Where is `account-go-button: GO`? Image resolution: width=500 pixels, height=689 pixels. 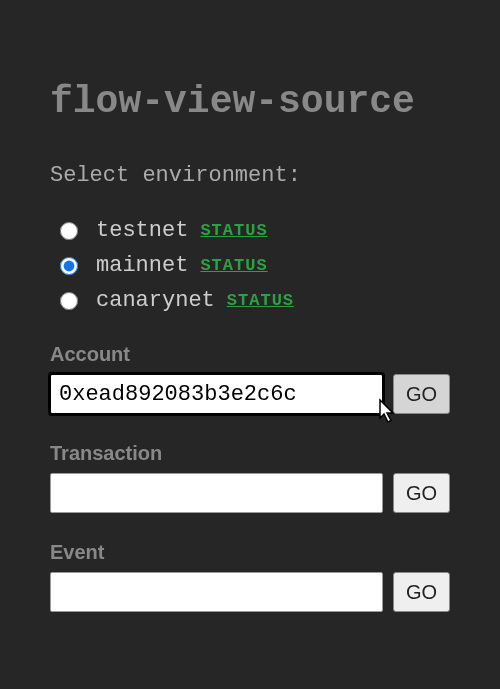
account-go-button: GO is located at coordinates (422, 394).